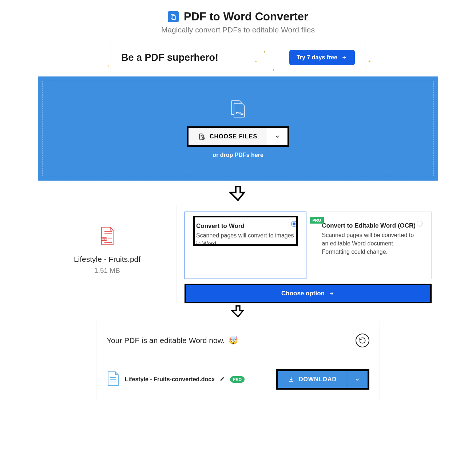 This screenshot has height=461, width=476. Describe the element at coordinates (245, 245) in the screenshot. I see `option-convert-to-word: Convert to Word Scanned pages will conve…` at that location.